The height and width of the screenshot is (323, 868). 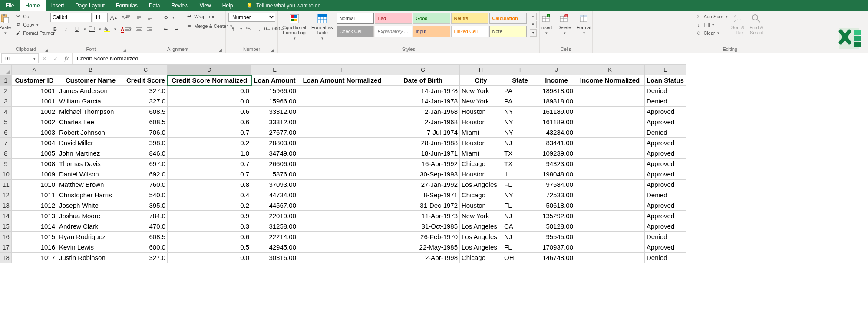 What do you see at coordinates (557, 91) in the screenshot?
I see `cell: 189818.00` at bounding box center [557, 91].